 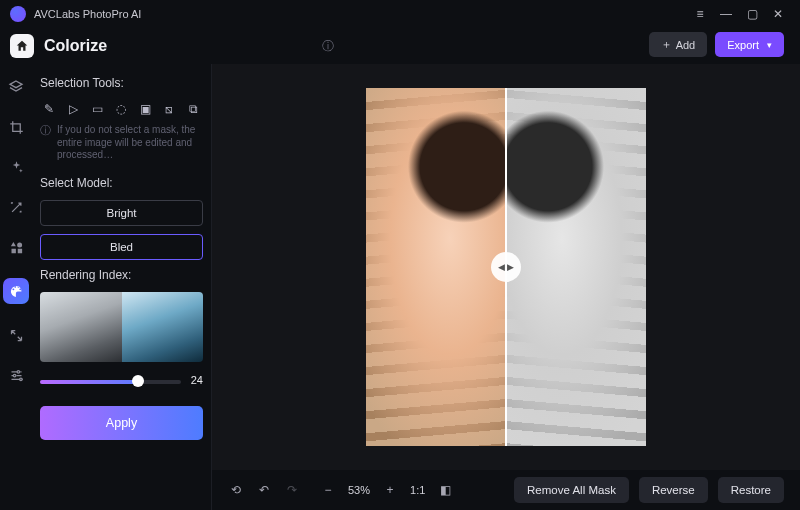 What do you see at coordinates (193, 109) in the screenshot?
I see `mask-out-tool: ⧉` at bounding box center [193, 109].